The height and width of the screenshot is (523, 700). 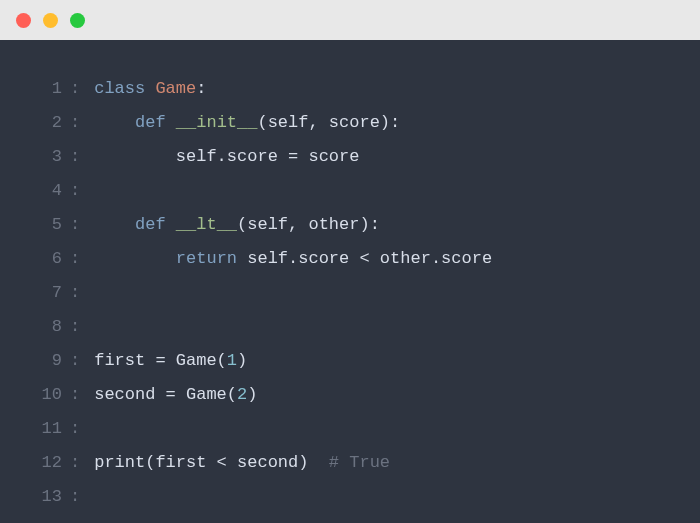 What do you see at coordinates (45, 225) in the screenshot?
I see `line-number: 5` at bounding box center [45, 225].